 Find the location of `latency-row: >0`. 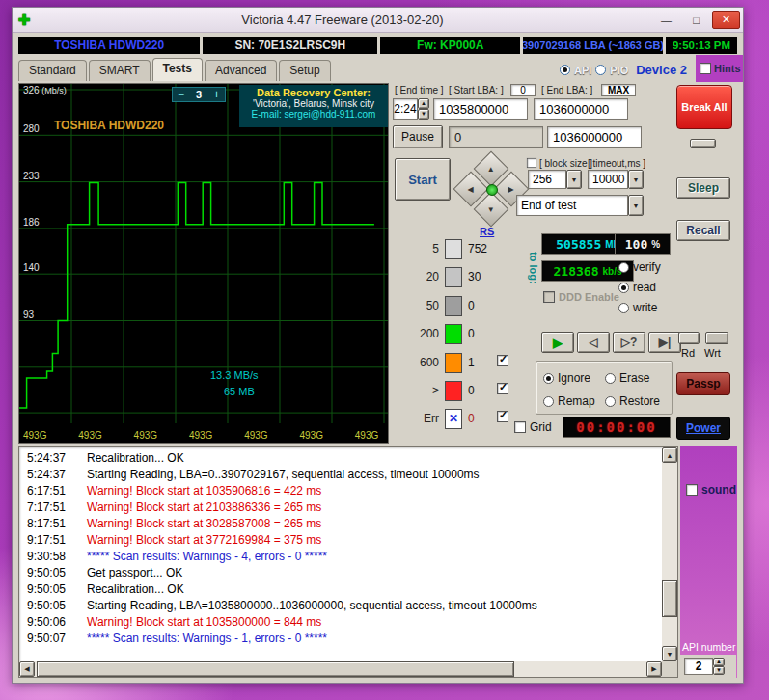

latency-row: >0 is located at coordinates (460, 393).